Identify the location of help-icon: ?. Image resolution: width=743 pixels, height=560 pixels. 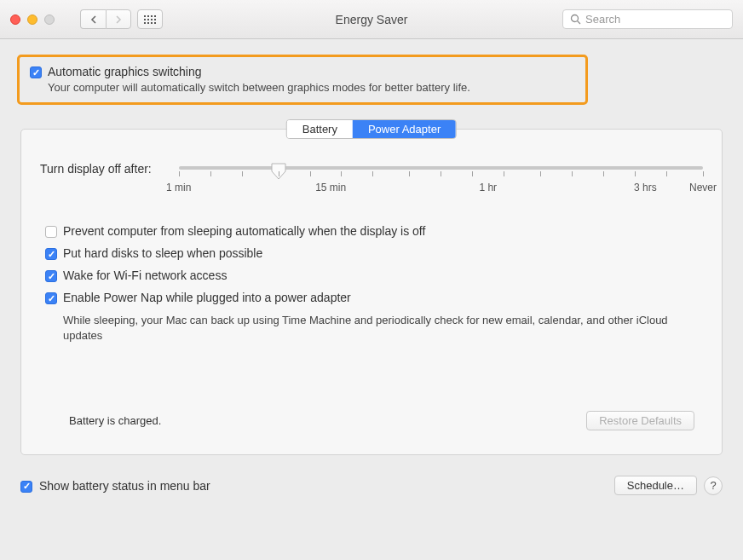
(712, 486).